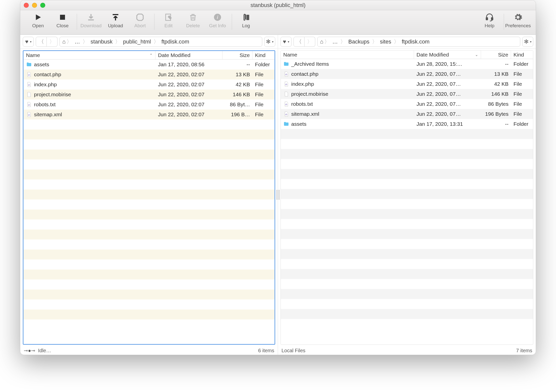 The width and height of the screenshot is (556, 392). What do you see at coordinates (386, 42) in the screenshot?
I see `breadcrumb-item: sites` at bounding box center [386, 42].